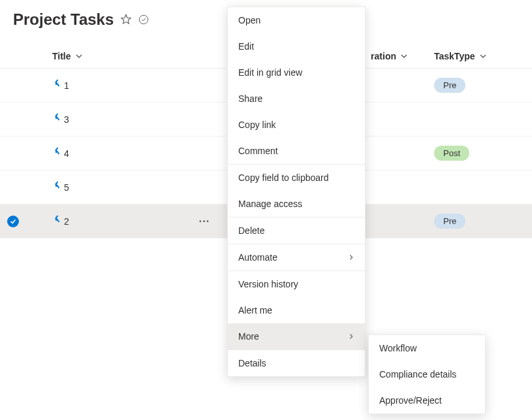 This screenshot has width=532, height=420. Describe the element at coordinates (61, 56) in the screenshot. I see `column-title-label: Title` at that location.